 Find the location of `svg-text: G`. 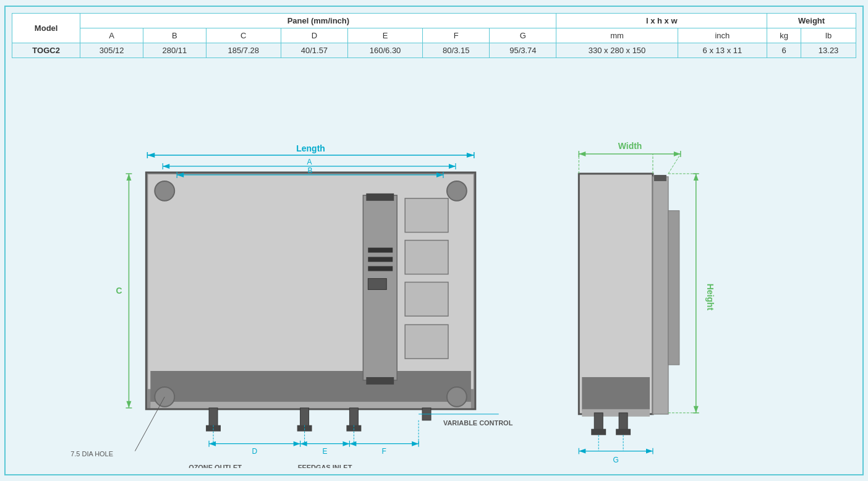

svg-text: G is located at coordinates (616, 460).